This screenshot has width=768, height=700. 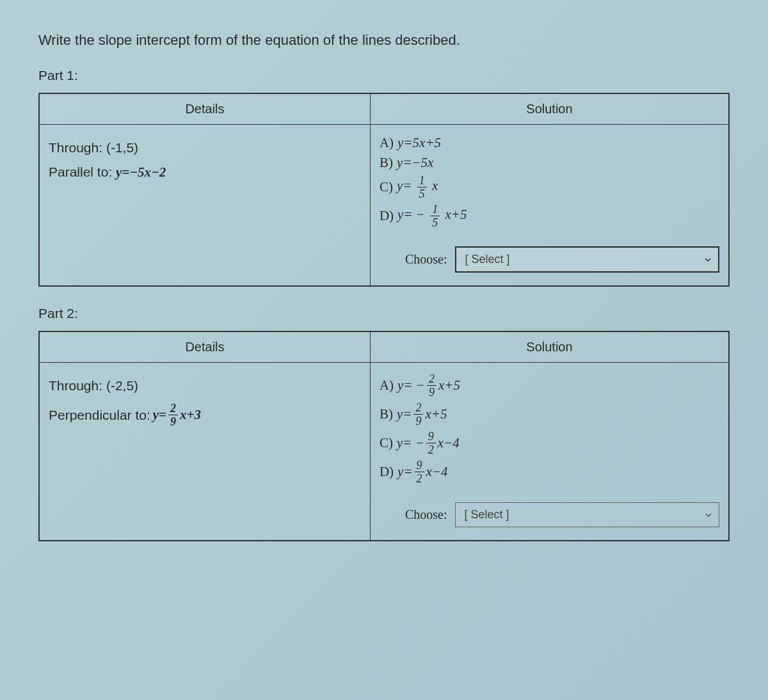 I want to click on instruction-text: Write the slope intercept form of the eq…, so click(x=384, y=40).